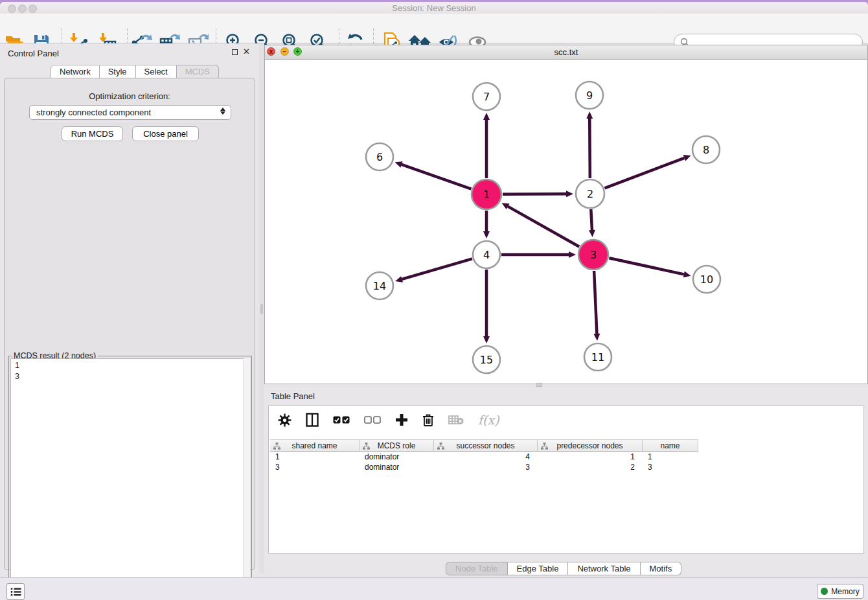 This screenshot has width=868, height=600. Describe the element at coordinates (34, 53) in the screenshot. I see `control-panel-title: Control Panel` at that location.